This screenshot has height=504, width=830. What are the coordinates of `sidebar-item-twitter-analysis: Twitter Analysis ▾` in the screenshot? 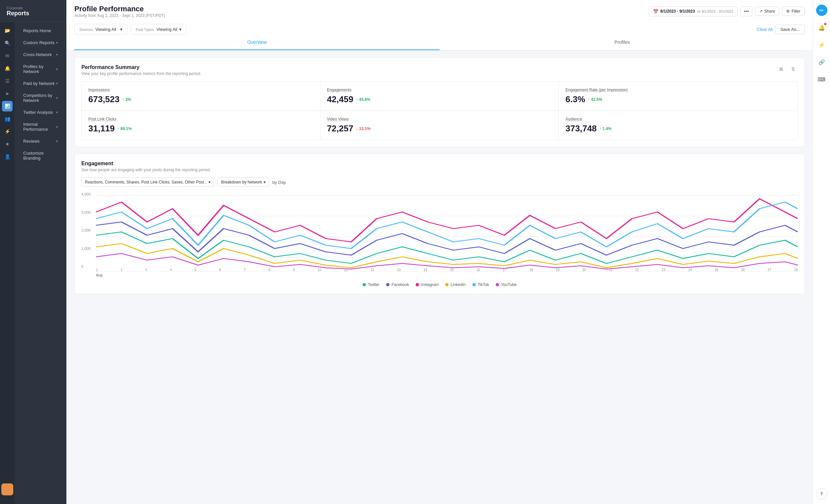 It's located at (40, 112).